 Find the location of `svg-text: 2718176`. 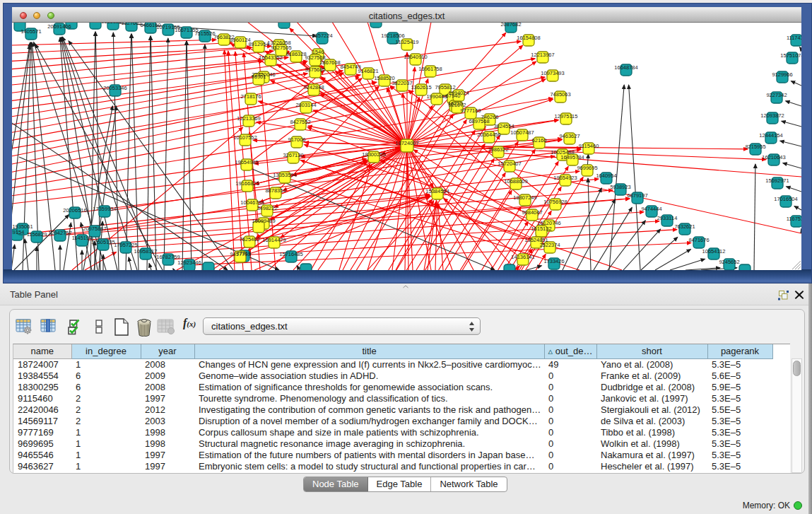

svg-text: 2718176 is located at coordinates (250, 96).